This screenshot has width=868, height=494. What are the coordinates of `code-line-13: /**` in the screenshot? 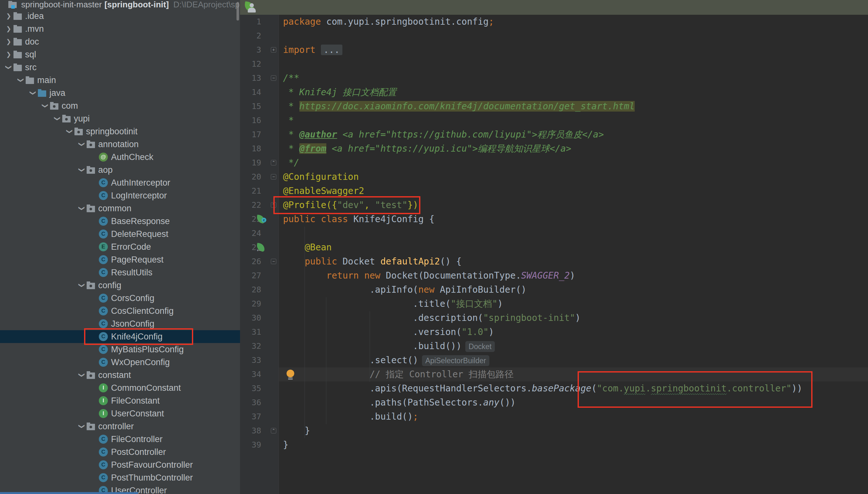 It's located at (573, 78).